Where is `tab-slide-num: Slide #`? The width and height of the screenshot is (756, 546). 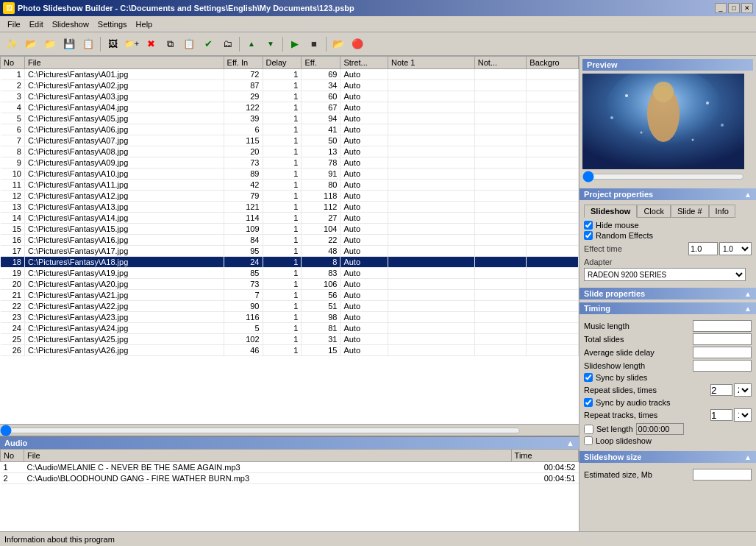 tab-slide-num: Slide # is located at coordinates (690, 211).